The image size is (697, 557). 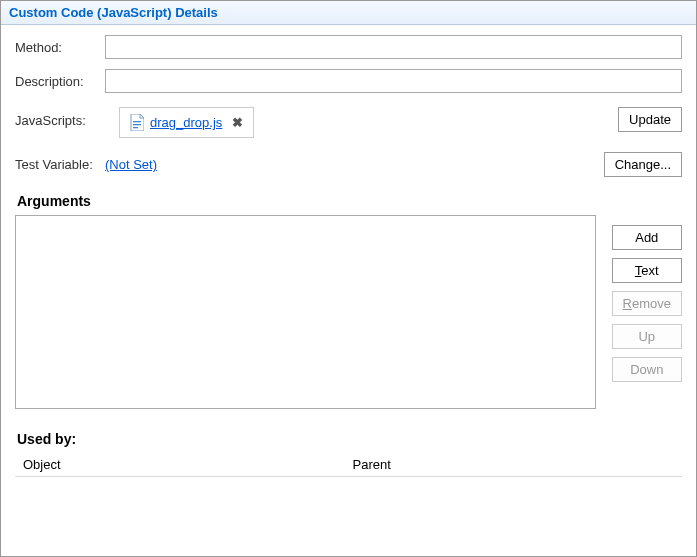 What do you see at coordinates (348, 47) in the screenshot?
I see `method-row: Method:` at bounding box center [348, 47].